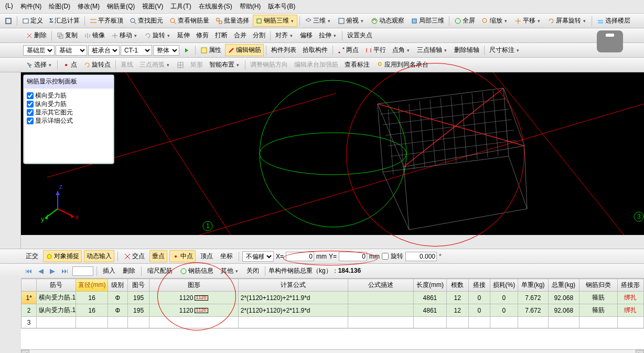  Describe the element at coordinates (157, 36) in the screenshot. I see `rotate-button: 旋转▾` at that location.